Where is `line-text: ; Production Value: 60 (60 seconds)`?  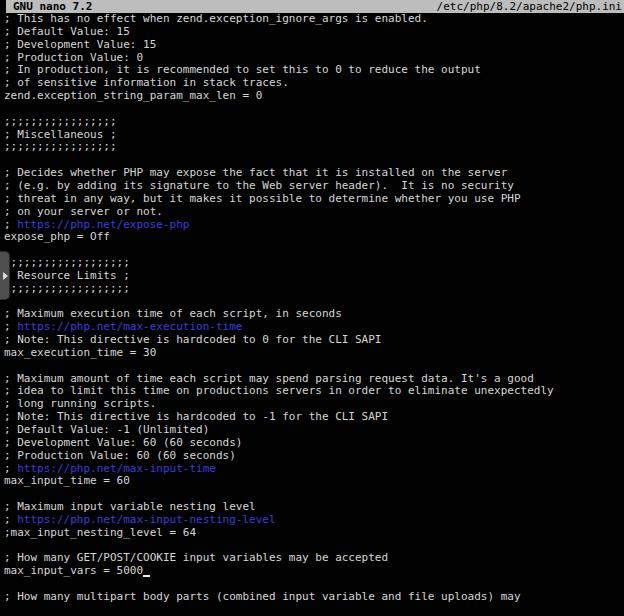 line-text: ; Production Value: 60 (60 seconds) is located at coordinates (120, 456).